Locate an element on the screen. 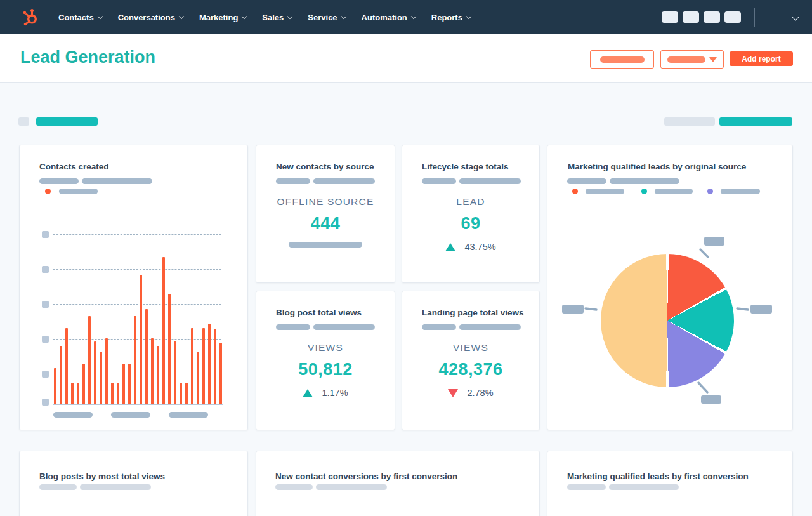  card-blog-post-total-views: Blog post total views VIEWS 50,812 1.17% is located at coordinates (325, 361).